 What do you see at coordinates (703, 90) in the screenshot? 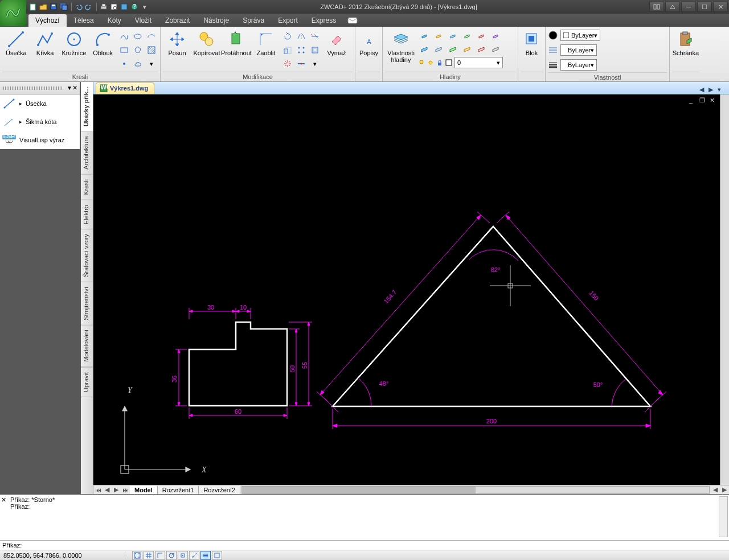
I see `doc-prev-icon: ◀` at bounding box center [703, 90].